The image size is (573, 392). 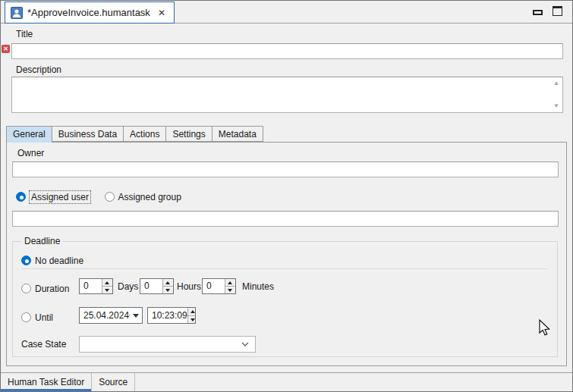 I want to click on assignee-input, so click(x=285, y=218).